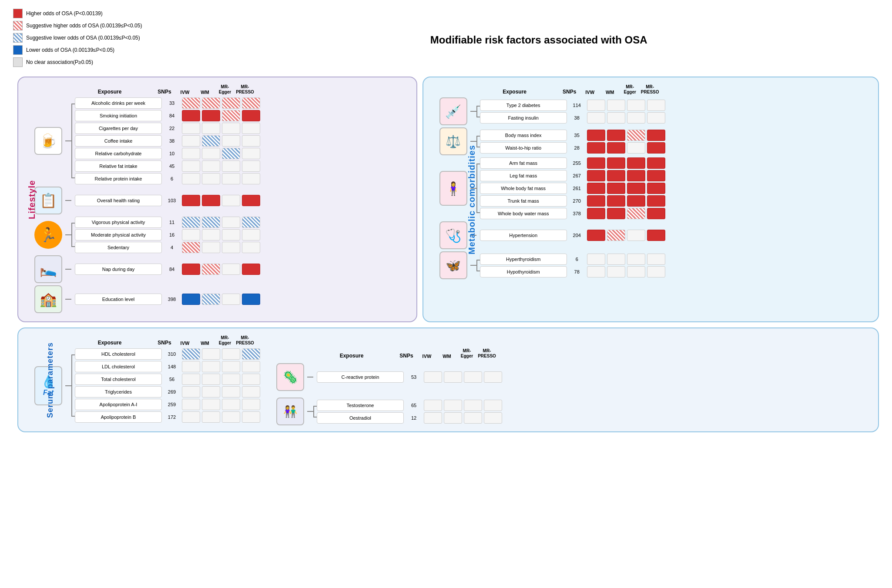 The image size is (892, 588). I want to click on bmi-icon: ⚖️, so click(453, 141).